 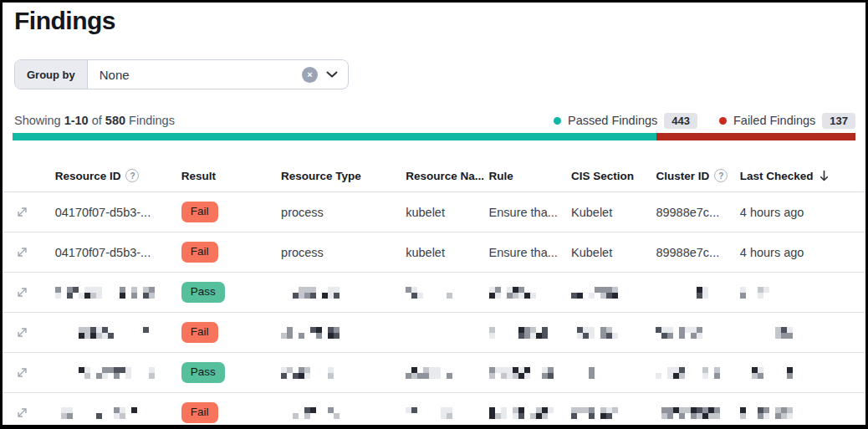 I want to click on chevron-down-icon, so click(x=332, y=74).